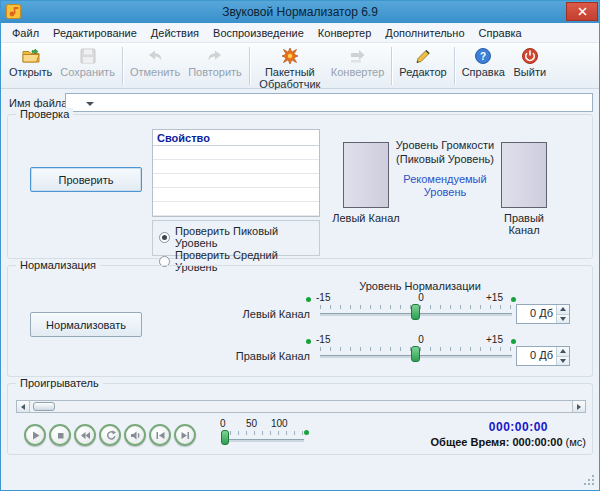  Describe the element at coordinates (280, 424) in the screenshot. I see `volume-scale-100: 100` at that location.